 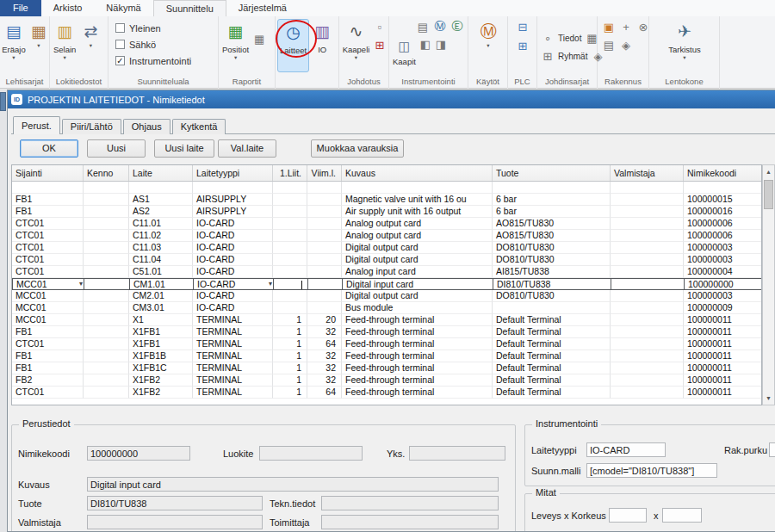 I want to click on tab-jarjestelma: Järjestelmä, so click(x=263, y=9).